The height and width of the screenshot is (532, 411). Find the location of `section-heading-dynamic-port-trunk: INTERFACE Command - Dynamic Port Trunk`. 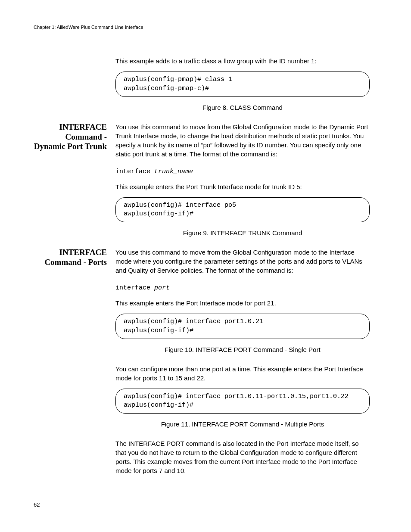

section-heading-dynamic-port-trunk: INTERFACE Command - Dynamic Port Trunk is located at coordinates (75, 137).